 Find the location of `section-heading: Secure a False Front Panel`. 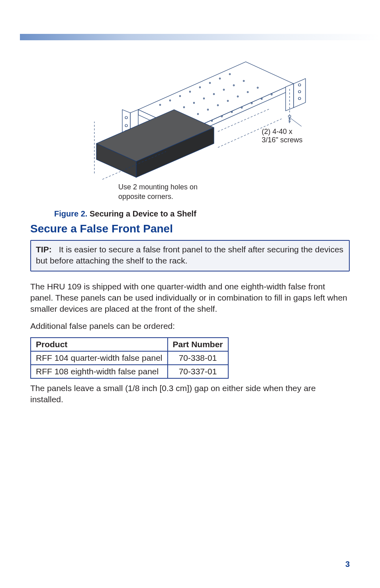

section-heading: Secure a False Front Panel is located at coordinates (190, 229).